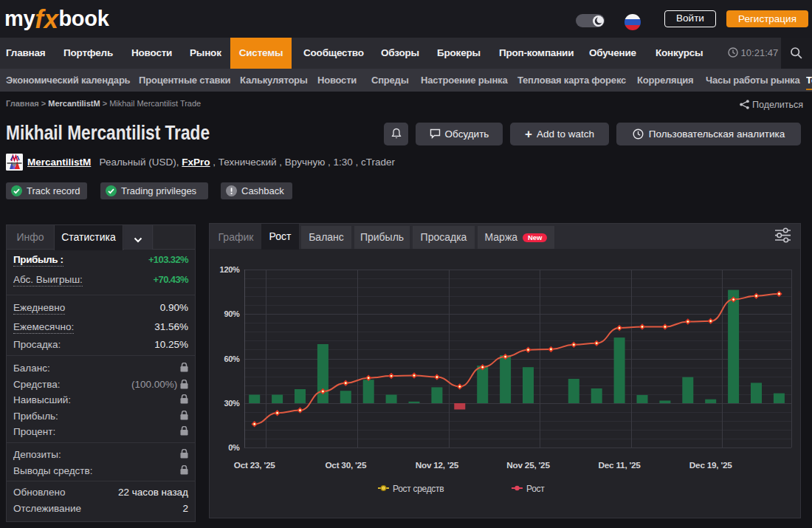  What do you see at coordinates (234, 448) in the screenshot?
I see `svg-text: 0%` at bounding box center [234, 448].